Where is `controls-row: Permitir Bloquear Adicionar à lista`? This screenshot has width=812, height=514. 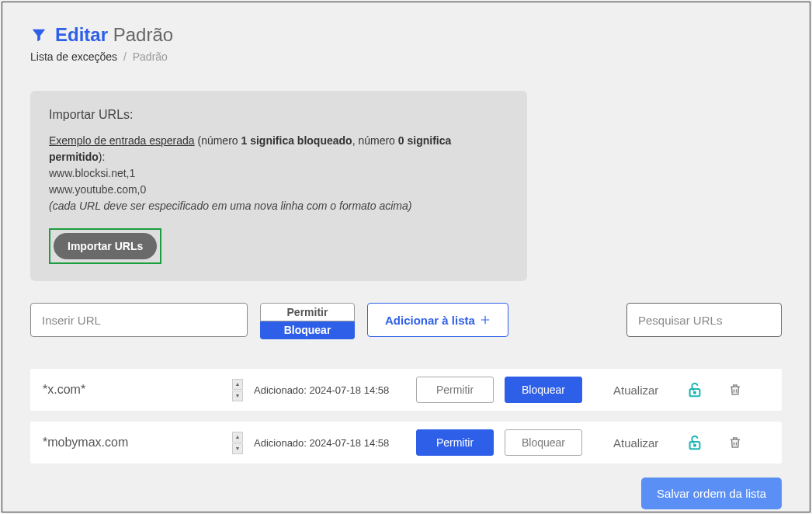
controls-row: Permitir Bloquear Adicionar à lista is located at coordinates (406, 321).